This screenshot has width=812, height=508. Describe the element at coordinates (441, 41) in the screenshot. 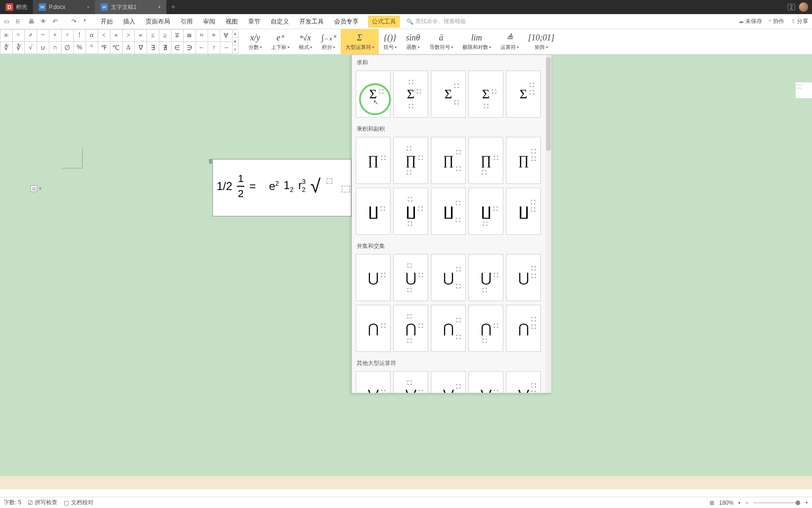

I see `formula-group-导数符号: ä导数符号▾` at that location.